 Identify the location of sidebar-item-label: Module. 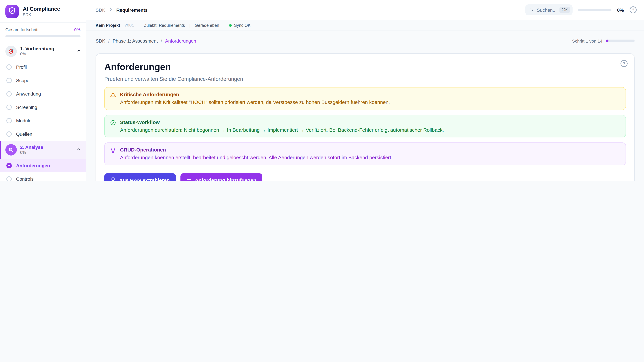
(24, 121).